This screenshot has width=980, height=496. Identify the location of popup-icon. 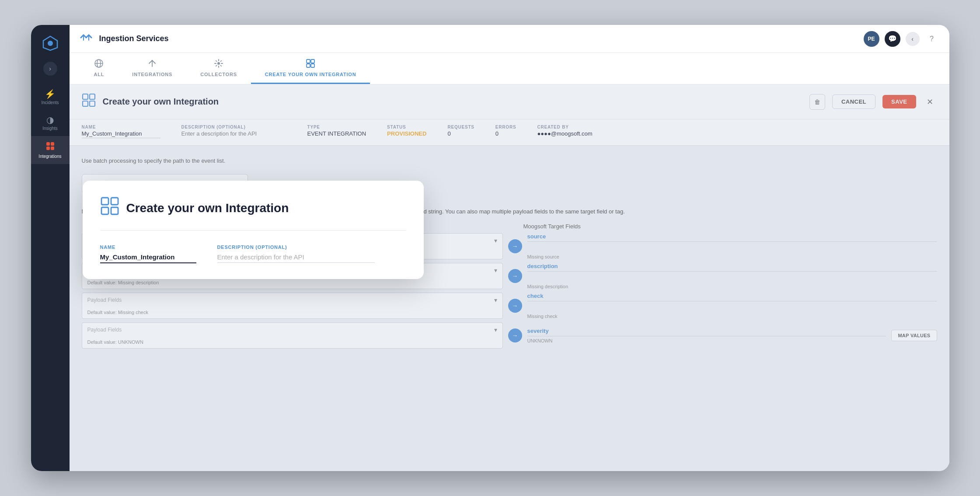
(110, 208).